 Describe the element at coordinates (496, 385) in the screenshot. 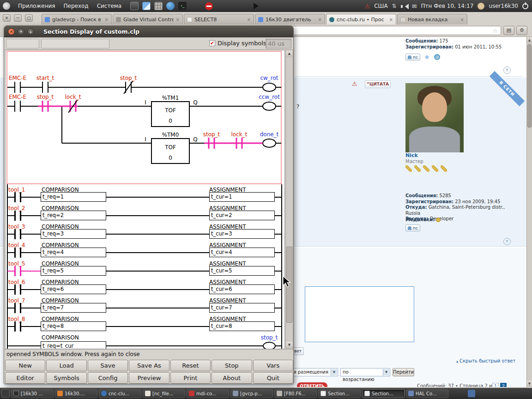

I see `pagination-page: 1` at that location.